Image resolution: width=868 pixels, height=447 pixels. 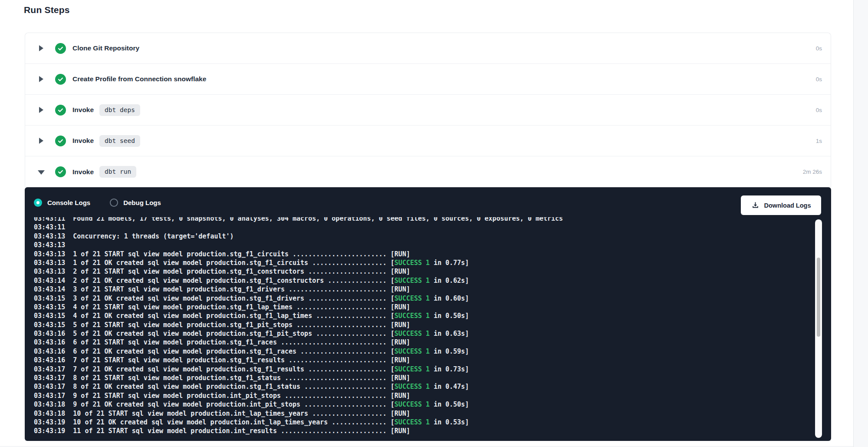 What do you see at coordinates (419, 281) in the screenshot?
I see `log-line: 03:43:14 2 of 21 OK created sql view mod…` at bounding box center [419, 281].